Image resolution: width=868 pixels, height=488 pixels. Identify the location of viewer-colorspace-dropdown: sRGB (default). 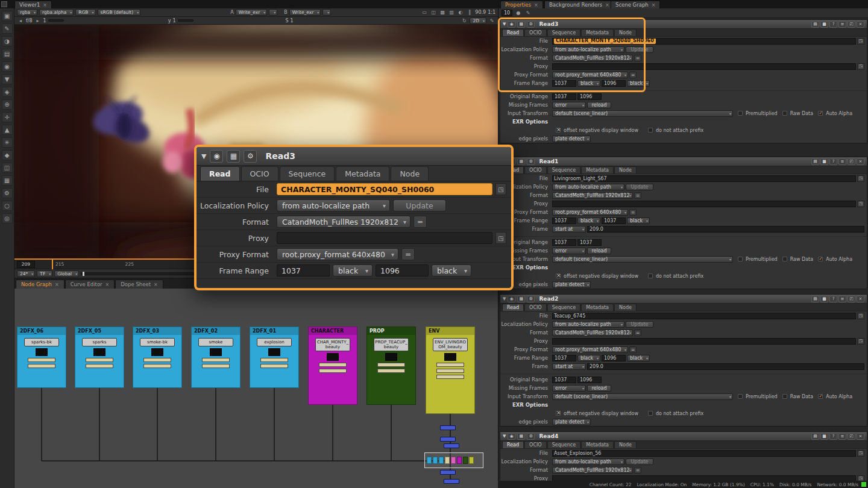
(119, 12).